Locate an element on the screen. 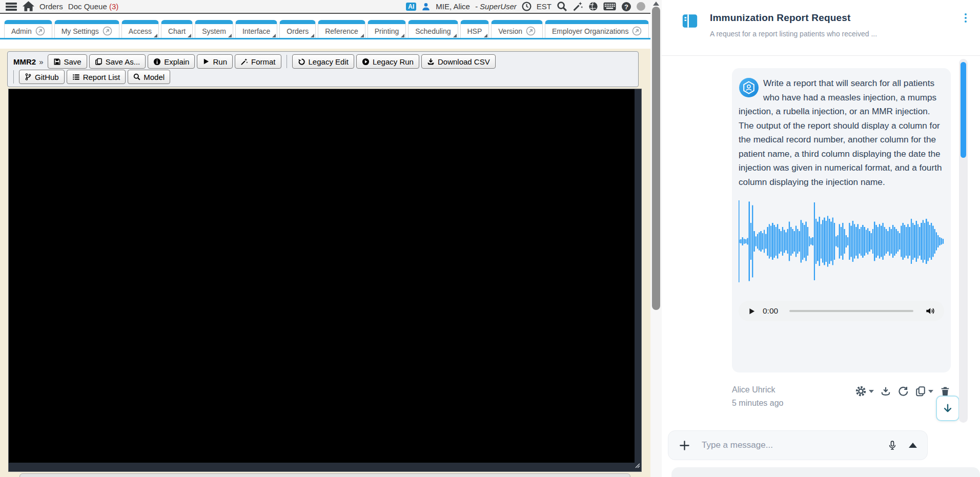 This screenshot has height=477, width=980. microphone-icon is located at coordinates (892, 446).